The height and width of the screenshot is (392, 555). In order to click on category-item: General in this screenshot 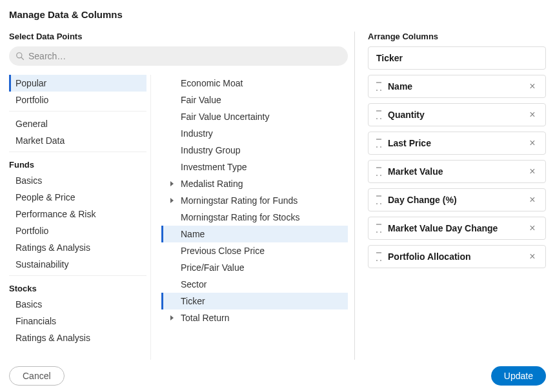, I will do `click(77, 124)`.